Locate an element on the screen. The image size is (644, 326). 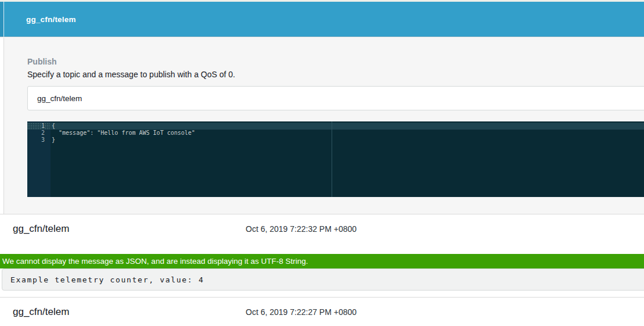
line-number: 3 is located at coordinates (39, 140).